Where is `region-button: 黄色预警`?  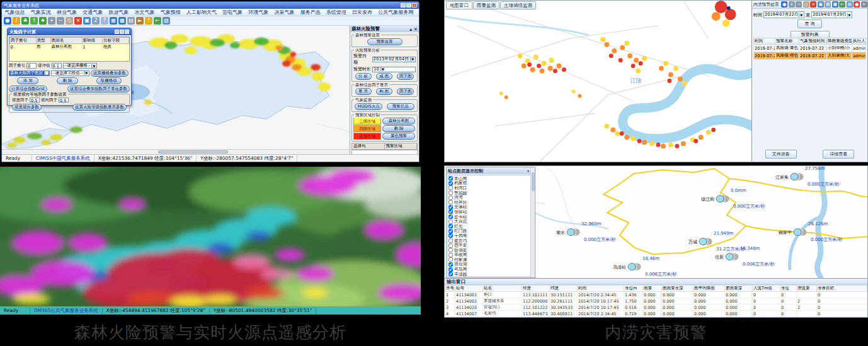 region-button: 黄色预警 is located at coordinates (399, 136).